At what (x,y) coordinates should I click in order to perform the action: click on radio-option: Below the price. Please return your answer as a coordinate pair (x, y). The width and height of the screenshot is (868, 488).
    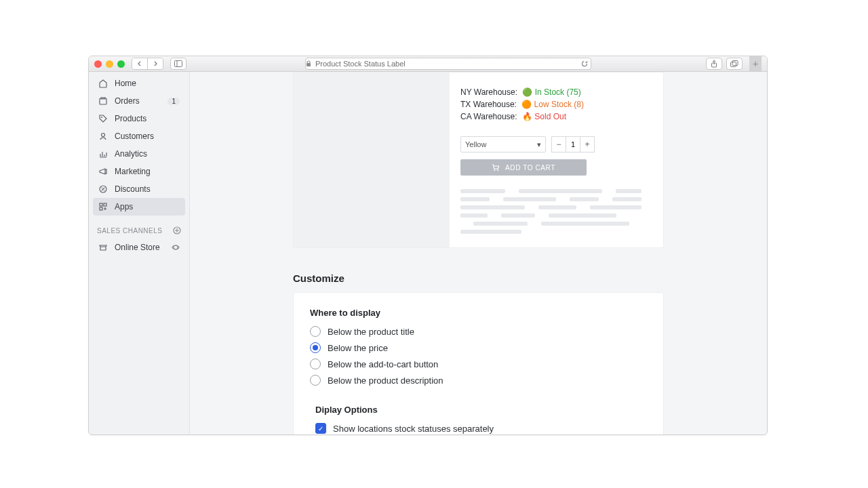
    Looking at the image, I should click on (479, 348).